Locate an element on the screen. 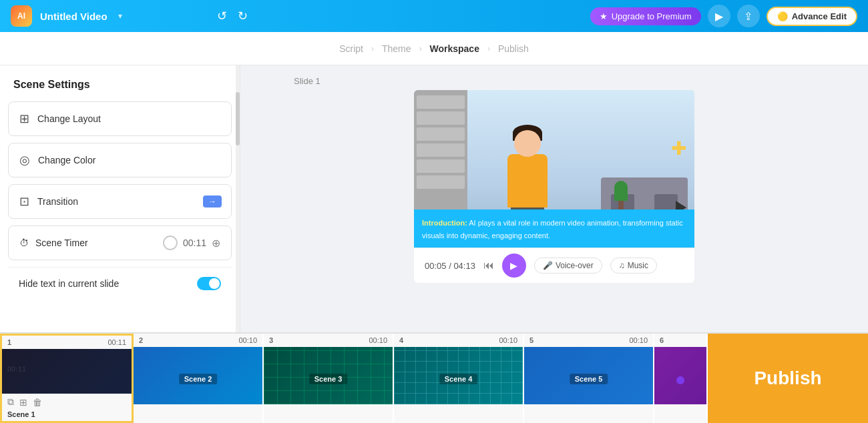 Image resolution: width=868 pixels, height=423 pixels. change-color-button: ◎ Change Color is located at coordinates (120, 160).